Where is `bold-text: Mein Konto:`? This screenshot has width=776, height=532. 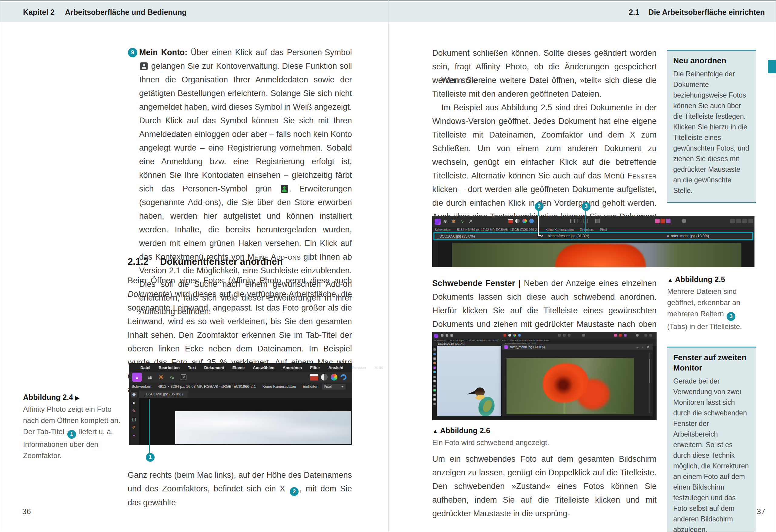 bold-text: Mein Konto: is located at coordinates (165, 52).